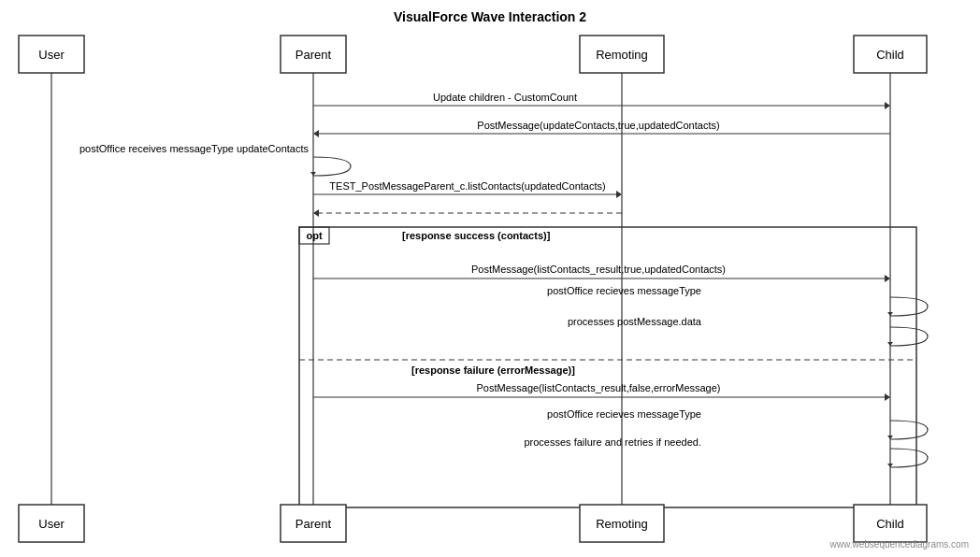  Describe the element at coordinates (900, 544) in the screenshot. I see `watermark: www.websequencediagrams.com` at that location.